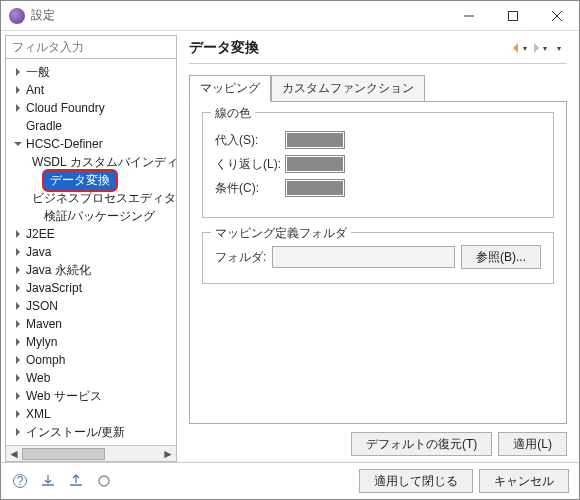 This screenshot has width=580, height=500. What do you see at coordinates (250, 188) in the screenshot?
I see `label-condition: 条件(C):` at bounding box center [250, 188].